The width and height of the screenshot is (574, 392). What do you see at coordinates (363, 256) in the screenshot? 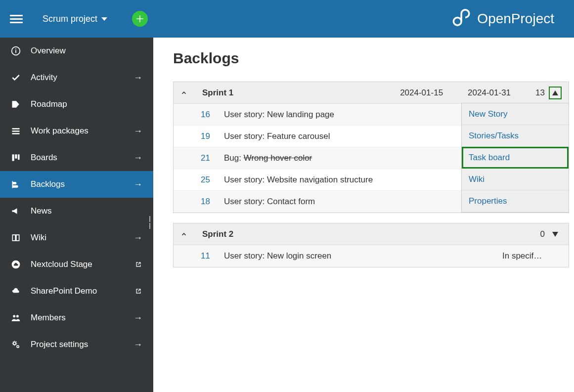
I see `backlog-item-title: User story: New login screen` at bounding box center [363, 256].